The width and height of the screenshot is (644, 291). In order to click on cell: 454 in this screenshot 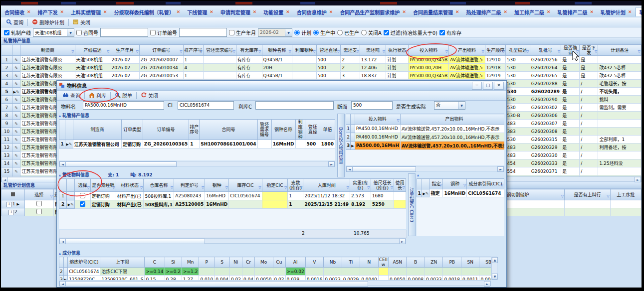, I will do `click(518, 163)`.